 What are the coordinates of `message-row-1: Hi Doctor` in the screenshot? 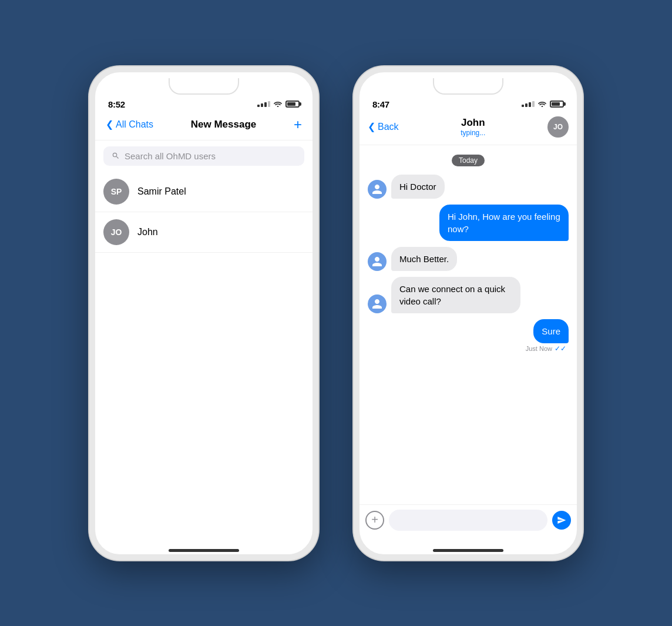 It's located at (468, 187).